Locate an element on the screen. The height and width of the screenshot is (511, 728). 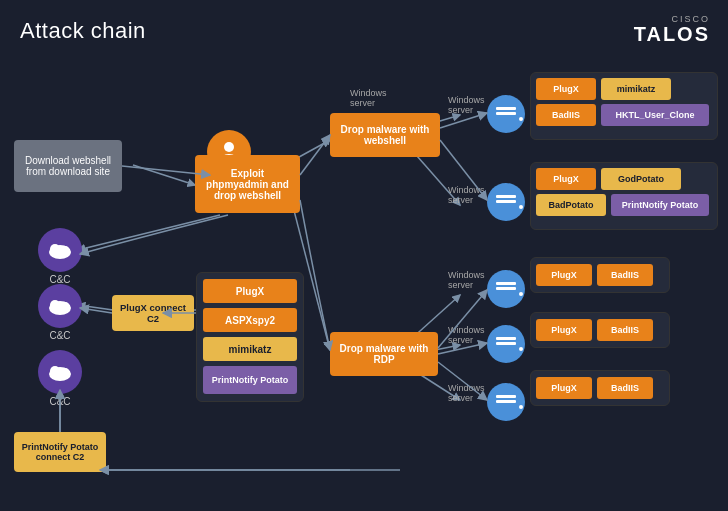
cc2-label: C&C is located at coordinates (60, 336).